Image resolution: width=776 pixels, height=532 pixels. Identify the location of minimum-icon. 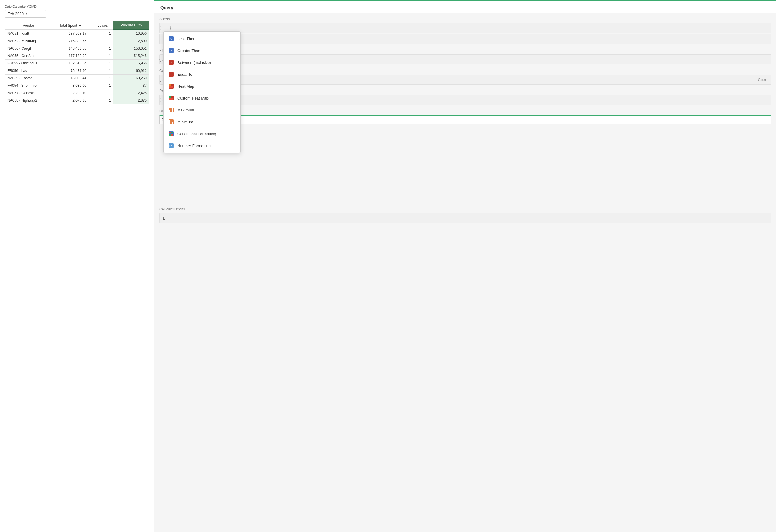
(171, 122).